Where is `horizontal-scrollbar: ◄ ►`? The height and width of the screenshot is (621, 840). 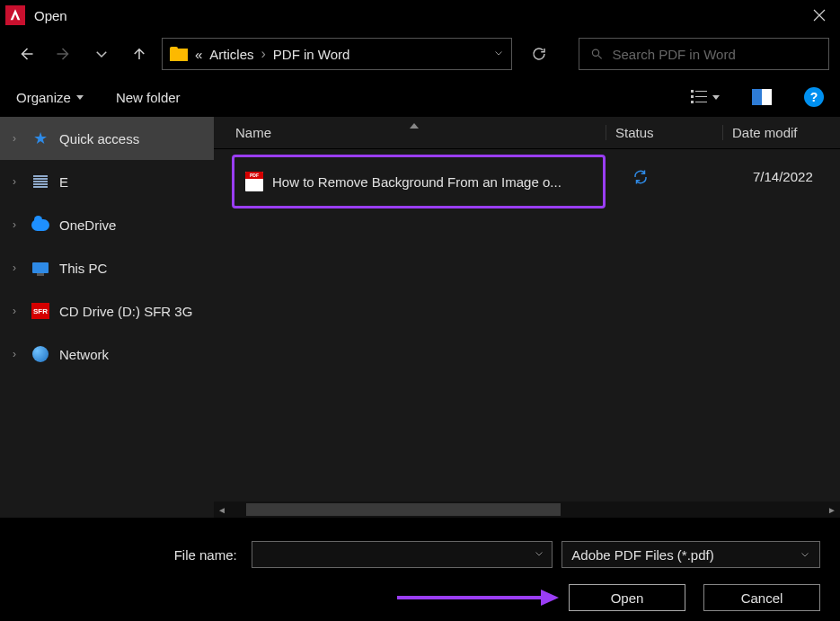 horizontal-scrollbar: ◄ ► is located at coordinates (526, 510).